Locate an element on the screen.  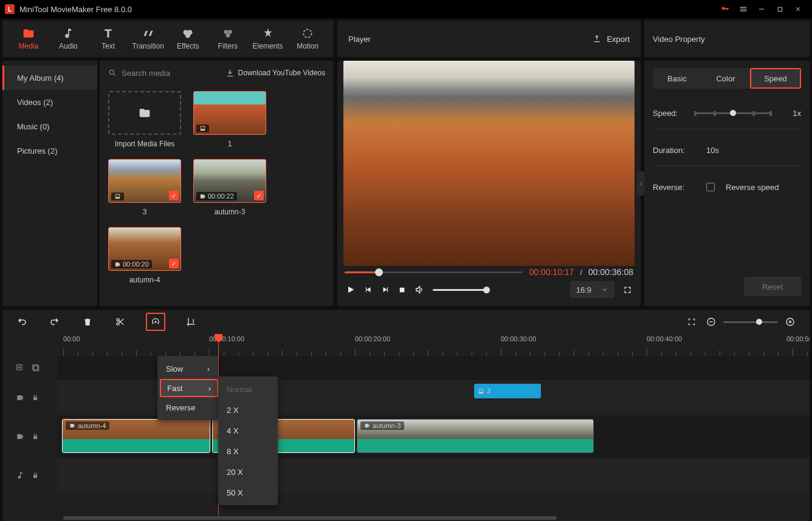
fit-zoom-button is located at coordinates (692, 322).